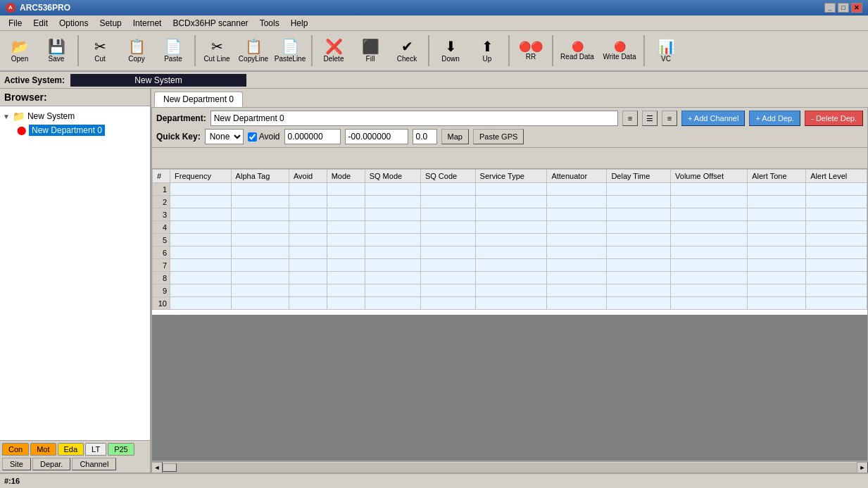 This screenshot has width=868, height=488. What do you see at coordinates (137, 51) in the screenshot?
I see `copy-button: 📋 Copy` at bounding box center [137, 51].